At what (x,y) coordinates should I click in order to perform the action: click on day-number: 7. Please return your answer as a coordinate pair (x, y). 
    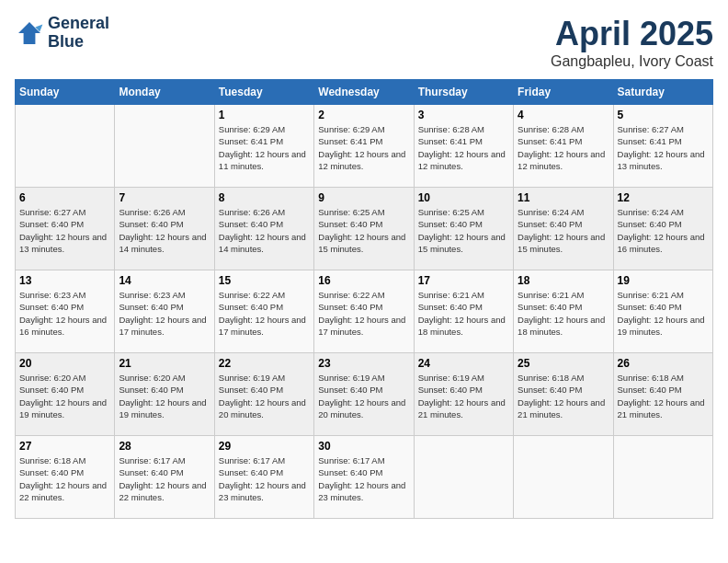
    Looking at the image, I should click on (164, 198).